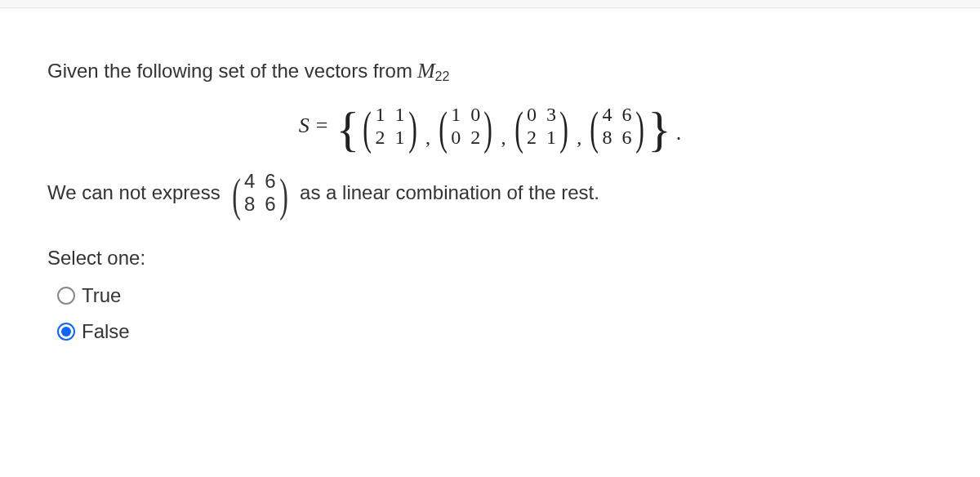 This screenshot has height=477, width=980. I want to click on option-true: True, so click(495, 296).